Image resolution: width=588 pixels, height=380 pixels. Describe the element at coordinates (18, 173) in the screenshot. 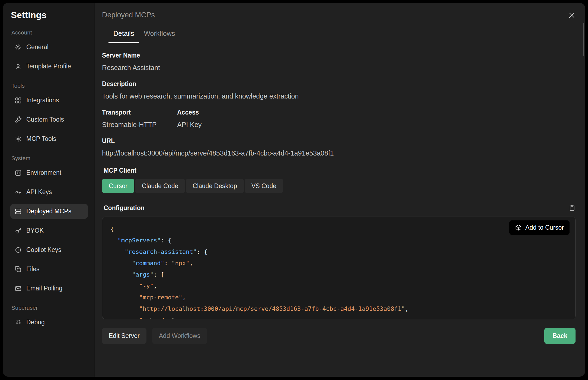

I see `braces-box-icon` at that location.